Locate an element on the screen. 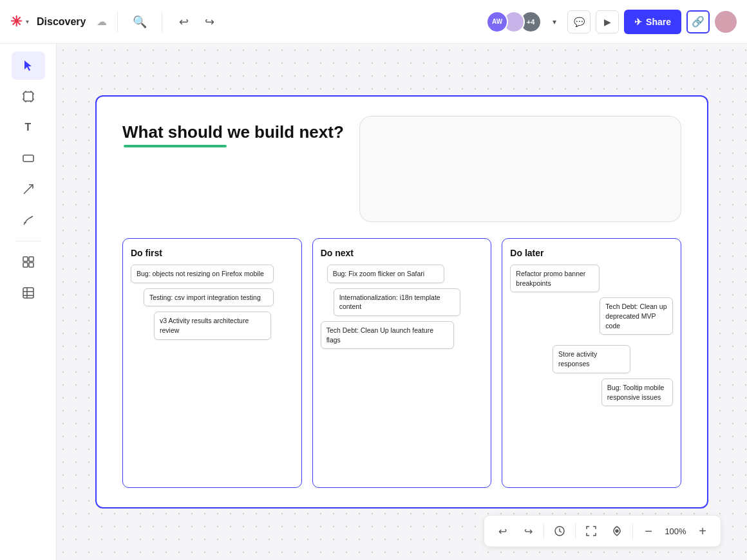  zoom-level-display: 100% is located at coordinates (676, 532).